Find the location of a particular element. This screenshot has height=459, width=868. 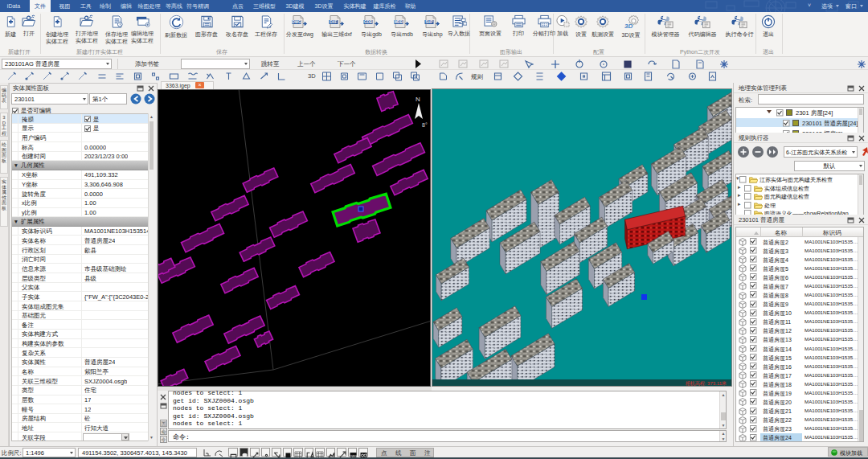

svg-text: SHP is located at coordinates (429, 23).